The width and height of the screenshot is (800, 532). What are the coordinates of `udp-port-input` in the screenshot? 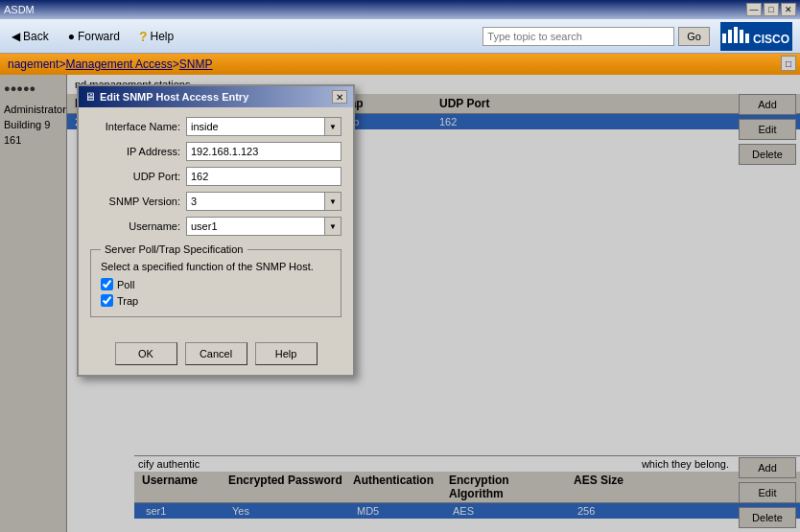 It's located at (264, 176).